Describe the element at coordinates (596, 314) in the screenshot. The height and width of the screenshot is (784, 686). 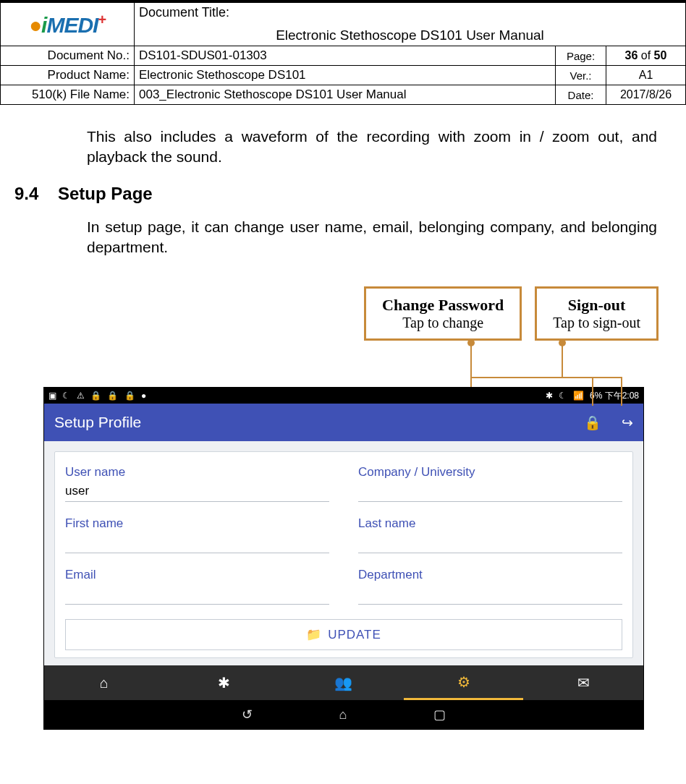
I see `callout-sign-out: Sign-out Tap to sign-out` at that location.